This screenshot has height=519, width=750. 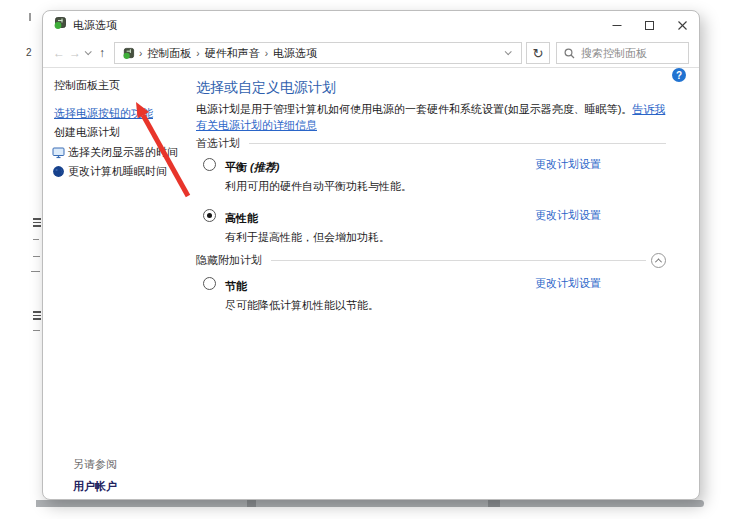 What do you see at coordinates (508, 53) in the screenshot?
I see `address-dropdown-icon` at bounding box center [508, 53].